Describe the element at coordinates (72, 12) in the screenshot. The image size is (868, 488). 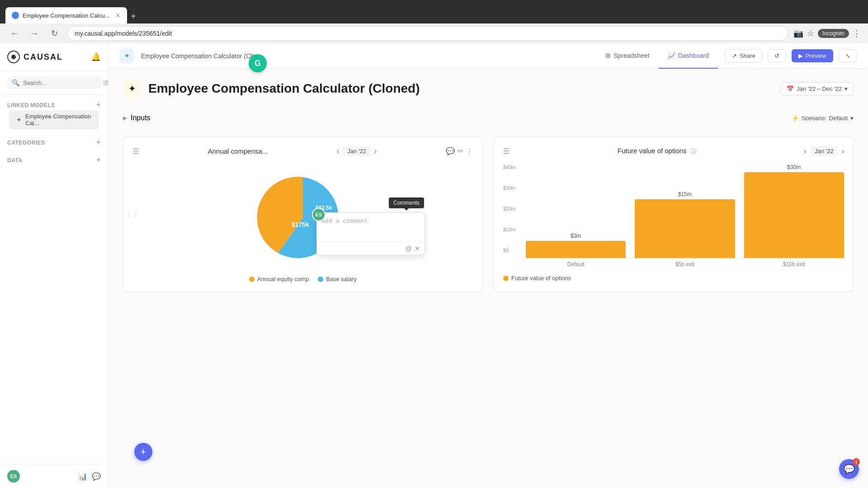
I see `browser-tabs: Employee Compensation Calcu... ✕ +` at that location.